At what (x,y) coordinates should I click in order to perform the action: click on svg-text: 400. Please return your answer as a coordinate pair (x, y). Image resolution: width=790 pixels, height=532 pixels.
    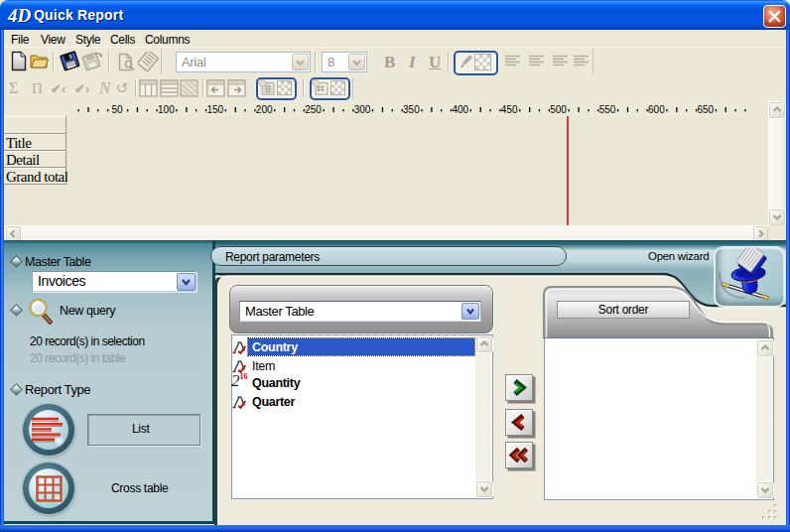
    Looking at the image, I should click on (461, 109).